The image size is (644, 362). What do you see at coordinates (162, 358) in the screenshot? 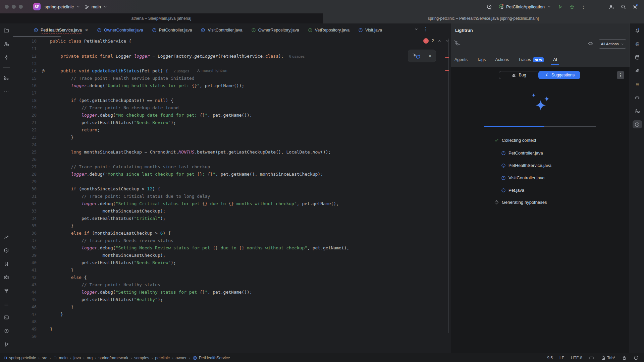
I see `breadcrumb-item-petclinic: petclinic` at bounding box center [162, 358].